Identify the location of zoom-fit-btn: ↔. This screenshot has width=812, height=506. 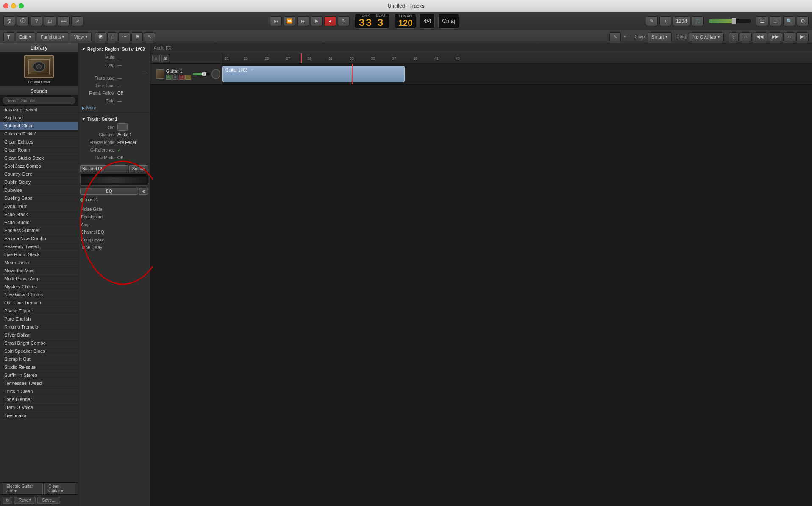
(789, 37).